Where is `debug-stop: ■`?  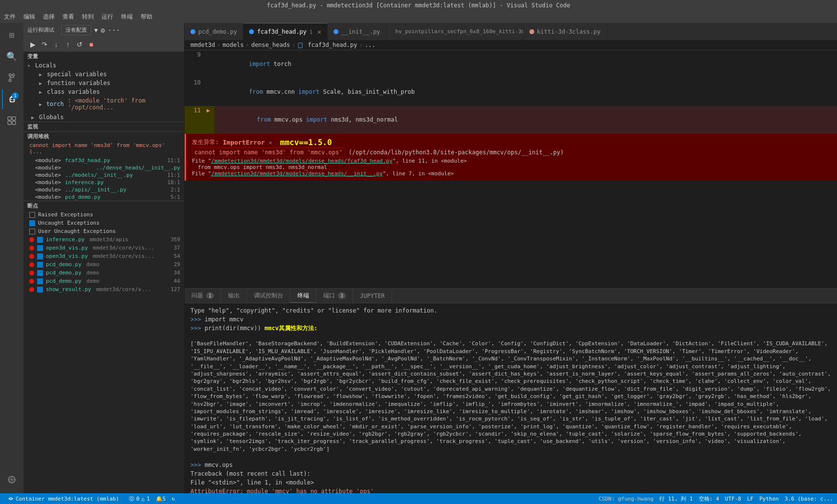 debug-stop: ■ is located at coordinates (91, 44).